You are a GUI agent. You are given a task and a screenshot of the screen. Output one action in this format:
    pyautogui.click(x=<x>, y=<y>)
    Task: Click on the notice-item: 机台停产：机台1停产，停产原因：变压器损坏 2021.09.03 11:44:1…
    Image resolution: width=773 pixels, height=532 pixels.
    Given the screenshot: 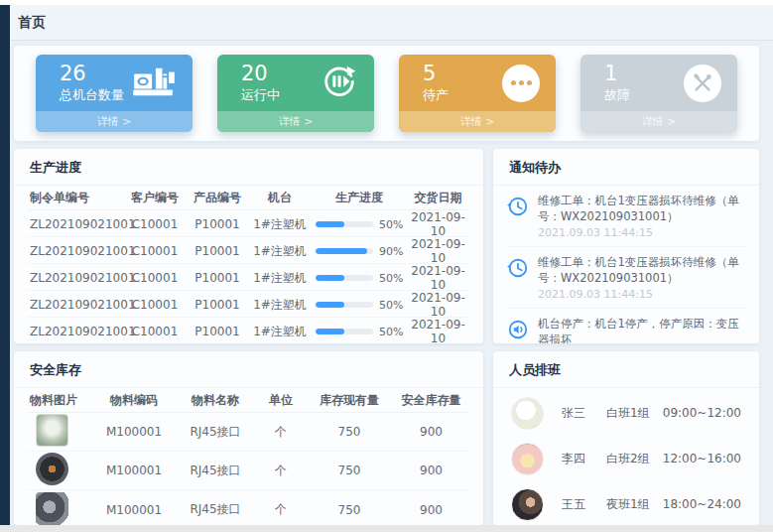 What is the action you would take?
    pyautogui.click(x=626, y=326)
    